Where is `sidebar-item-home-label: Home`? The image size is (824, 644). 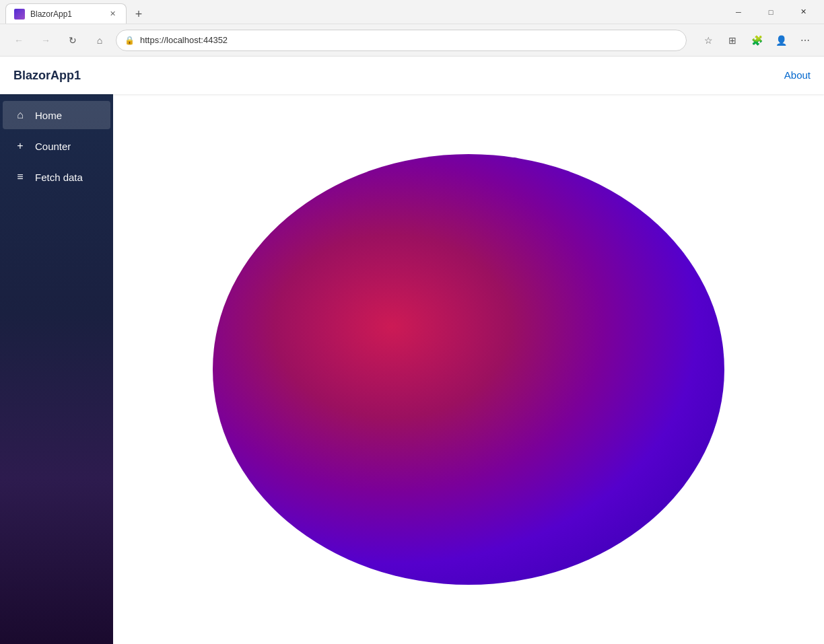
sidebar-item-home-label: Home is located at coordinates (48, 116).